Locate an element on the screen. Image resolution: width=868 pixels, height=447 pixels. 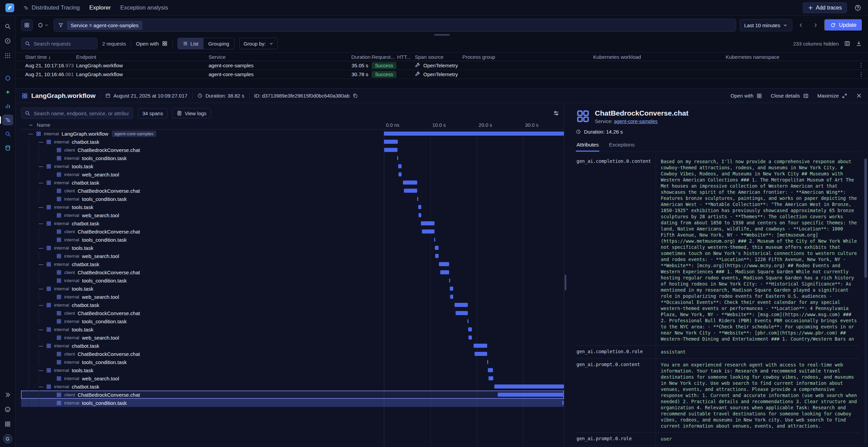
app-tile-green is located at coordinates (8, 92).